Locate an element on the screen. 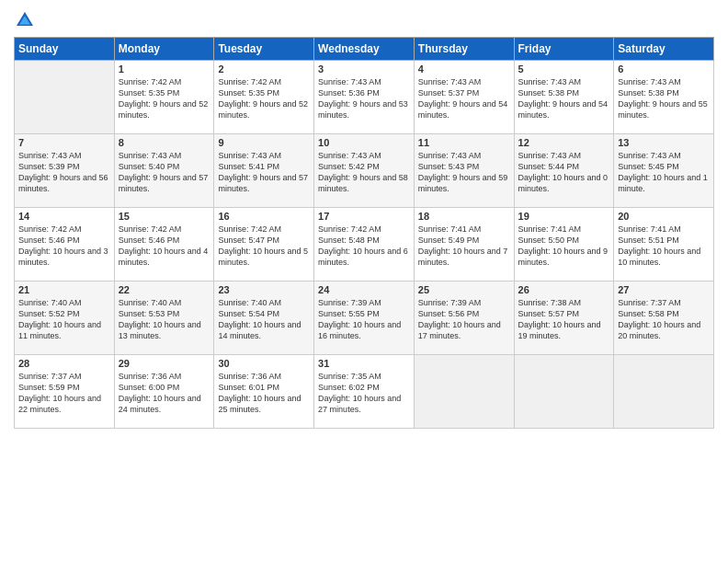 This screenshot has width=728, height=563. calendar-cell: 31Sunrise: 7:35 AMSunset: 6:02 PMDayligh… is located at coordinates (364, 392).